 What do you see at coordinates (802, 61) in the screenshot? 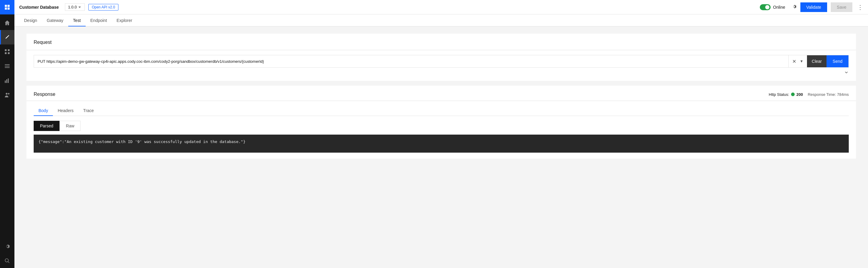
I see `dropdown-chevron-button: ▼` at bounding box center [802, 61].